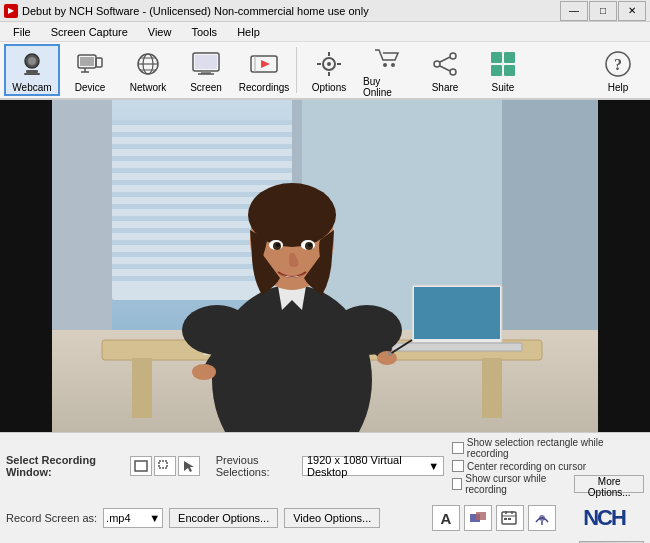 The width and height of the screenshot is (650, 543). What do you see at coordinates (141, 466) in the screenshot?
I see `fullscreen-window-btn` at bounding box center [141, 466].